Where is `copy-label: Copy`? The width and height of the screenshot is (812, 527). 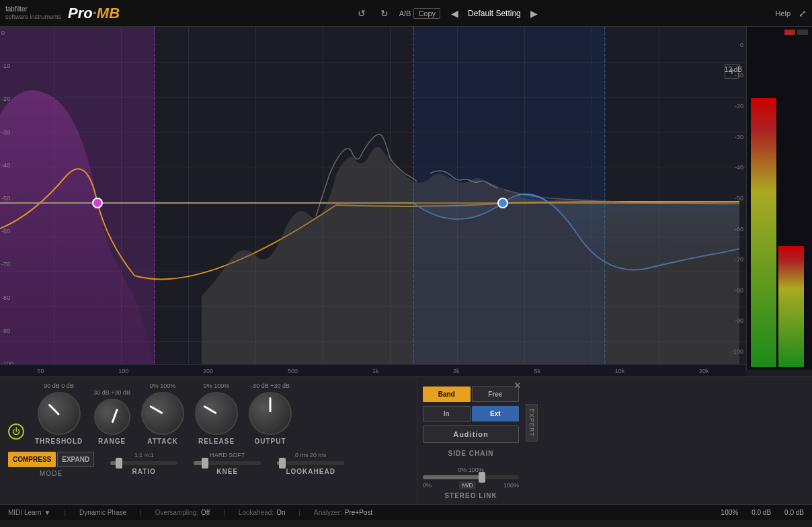
copy-label: Copy is located at coordinates (427, 13).